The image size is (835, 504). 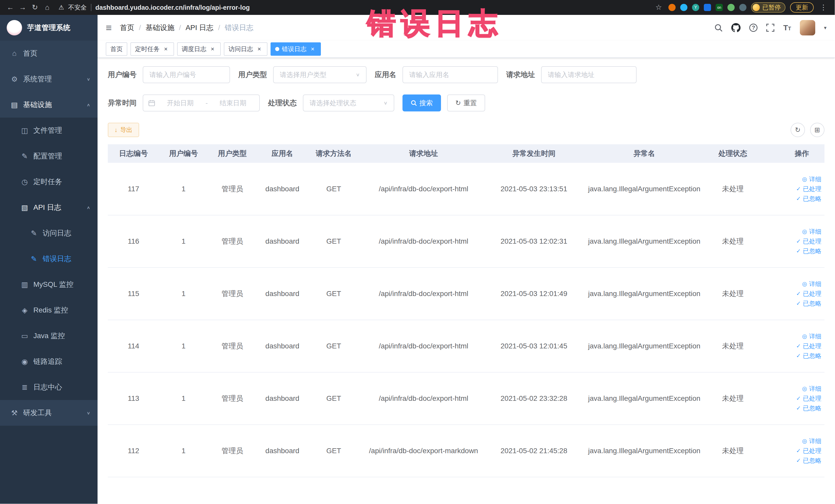 I want to click on export-button: ↓ 导出, so click(x=123, y=130).